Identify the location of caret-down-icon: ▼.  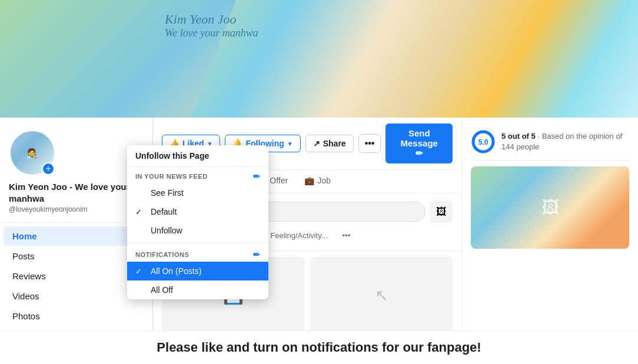
(290, 143).